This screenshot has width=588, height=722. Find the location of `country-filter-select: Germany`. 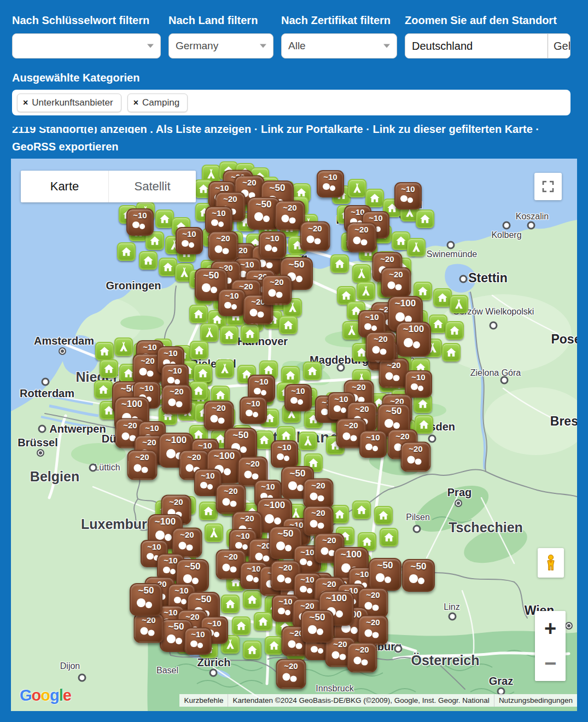

country-filter-select: Germany is located at coordinates (221, 46).